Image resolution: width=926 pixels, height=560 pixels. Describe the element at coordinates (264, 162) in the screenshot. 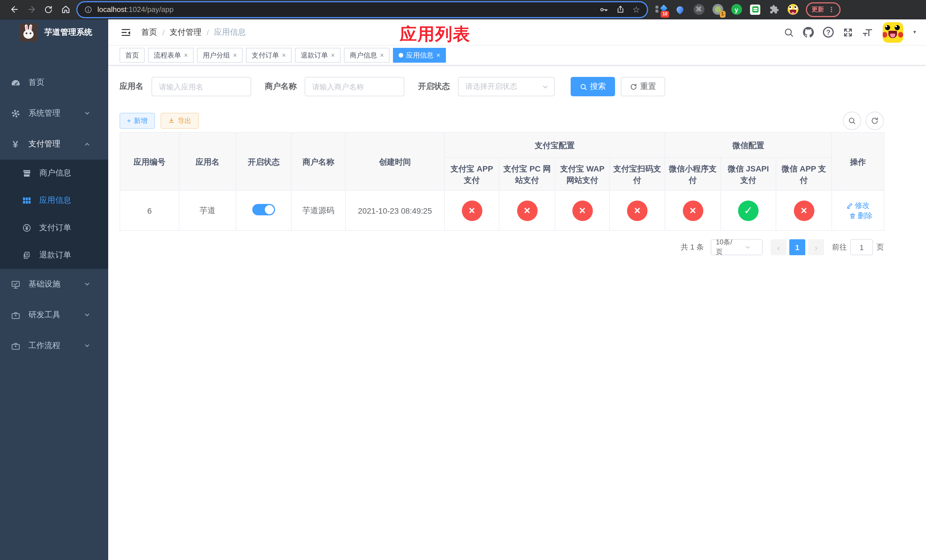

I see `col-header-status: 开启状态` at that location.